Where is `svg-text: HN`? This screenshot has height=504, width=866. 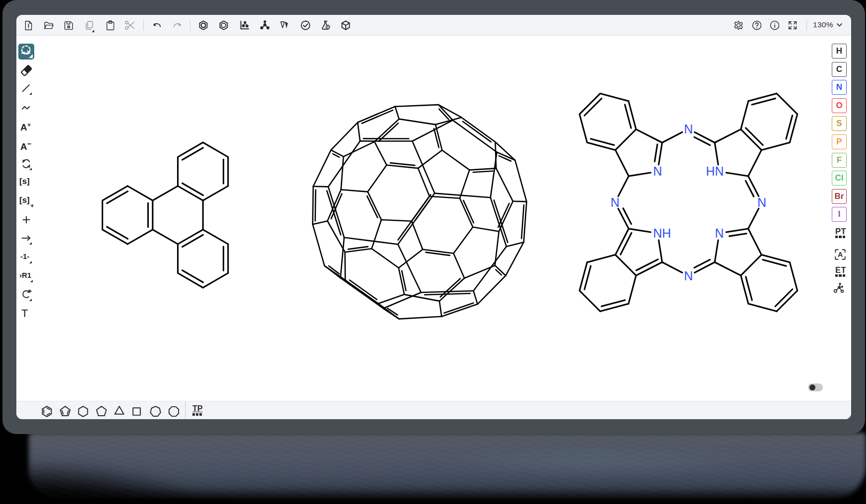 svg-text: HN is located at coordinates (715, 171).